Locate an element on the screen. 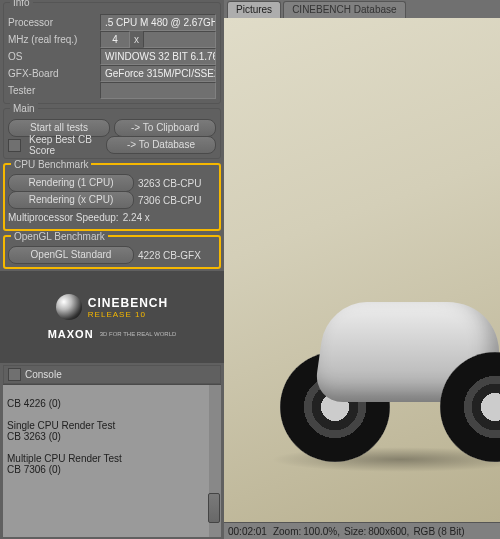 This screenshot has width=500, height=539. tester-field is located at coordinates (158, 90).